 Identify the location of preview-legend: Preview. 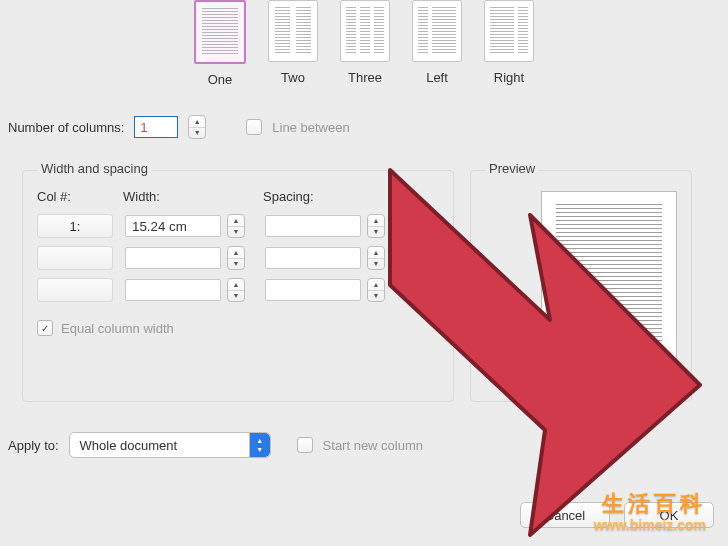
(512, 168).